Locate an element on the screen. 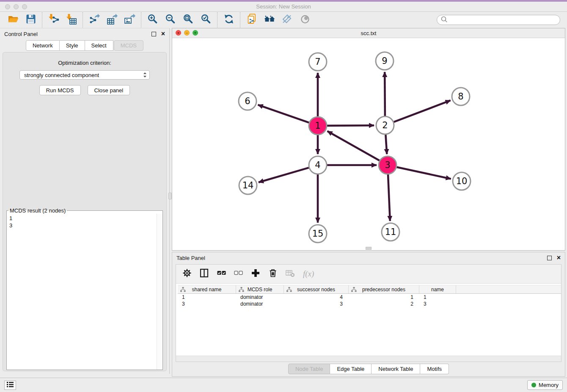 The width and height of the screenshot is (567, 392). export-table-button is located at coordinates (112, 20).